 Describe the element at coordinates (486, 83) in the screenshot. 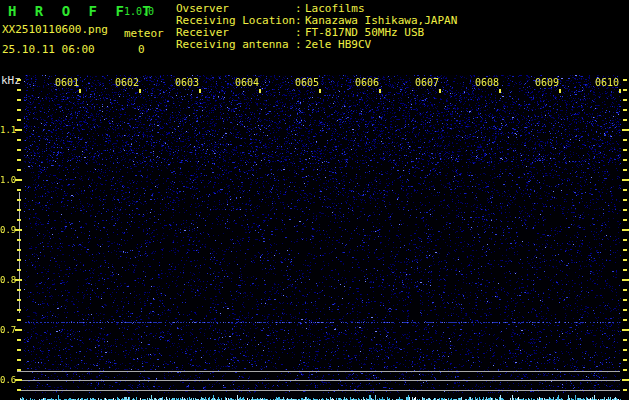

I see `time-label: 0608` at that location.